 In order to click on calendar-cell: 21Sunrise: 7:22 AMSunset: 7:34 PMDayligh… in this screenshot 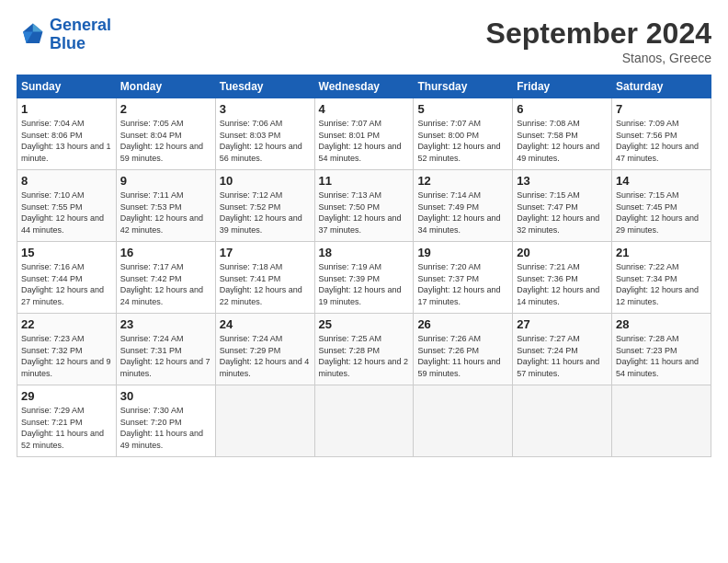, I will do `click(662, 278)`.